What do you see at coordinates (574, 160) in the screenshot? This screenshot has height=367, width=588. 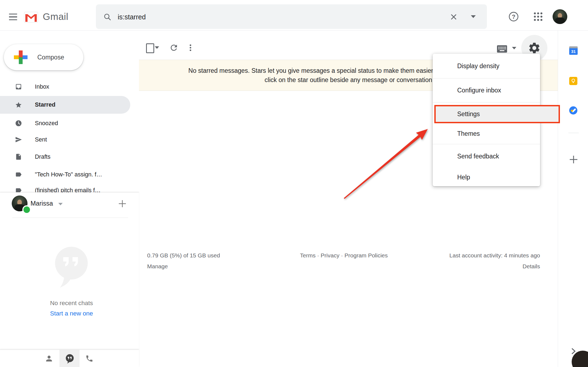 I see `add-addon-plus-icon` at bounding box center [574, 160].